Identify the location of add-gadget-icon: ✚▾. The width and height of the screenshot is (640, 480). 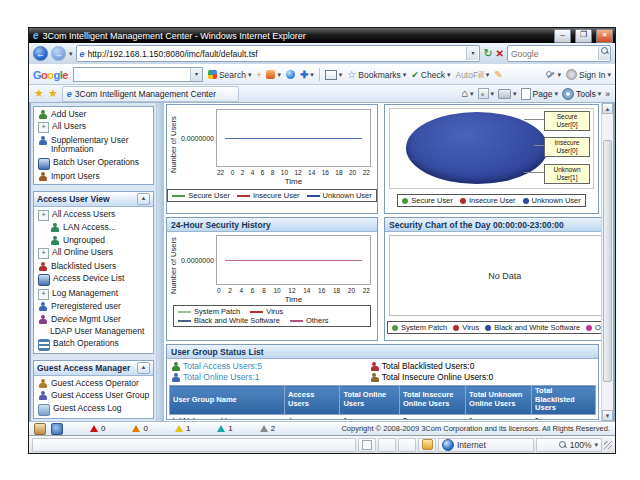
(307, 74).